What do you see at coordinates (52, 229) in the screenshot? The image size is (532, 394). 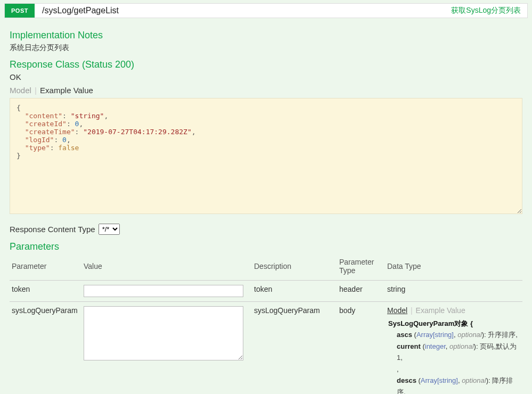 I see `response-content-type-label: Response Content Type` at bounding box center [52, 229].